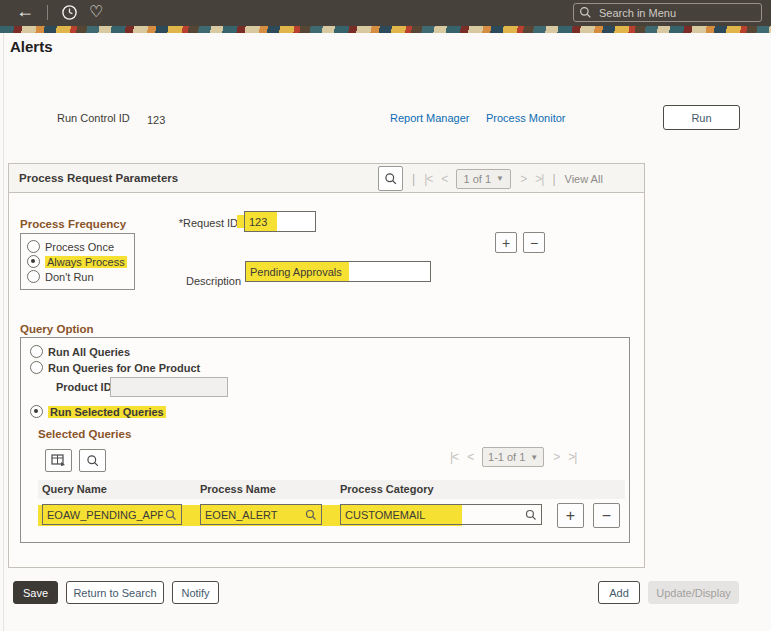 The image size is (771, 631). Describe the element at coordinates (98, 178) in the screenshot. I see `group-box-title: Process Request Parameters` at that location.